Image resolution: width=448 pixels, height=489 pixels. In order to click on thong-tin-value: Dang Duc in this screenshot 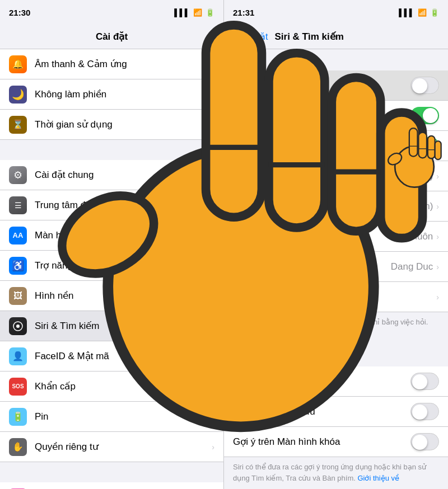, I will do `click(412, 267)`.